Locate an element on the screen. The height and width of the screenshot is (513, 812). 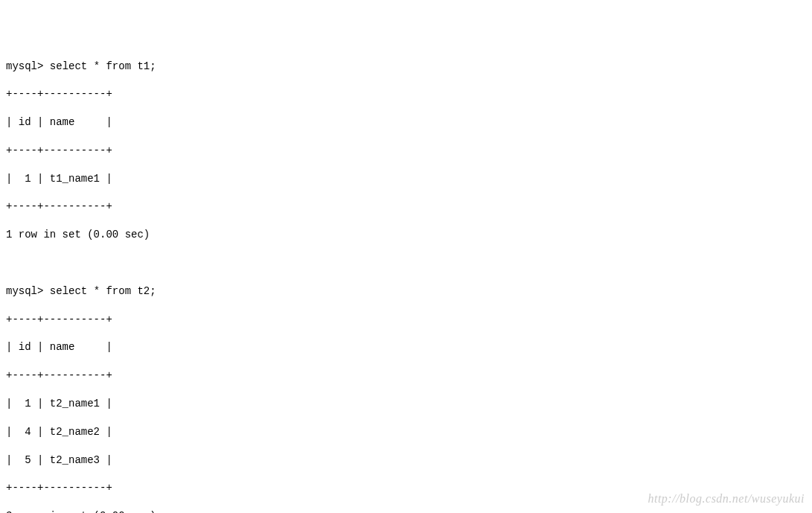
watermark-text: http://blog.csdn.net/wuseyukui is located at coordinates (726, 499).